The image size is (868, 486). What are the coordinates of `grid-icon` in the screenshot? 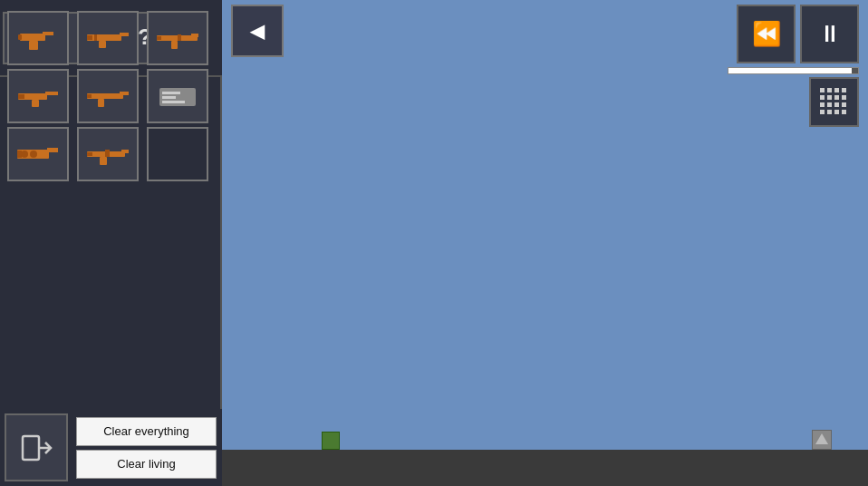 It's located at (834, 102).